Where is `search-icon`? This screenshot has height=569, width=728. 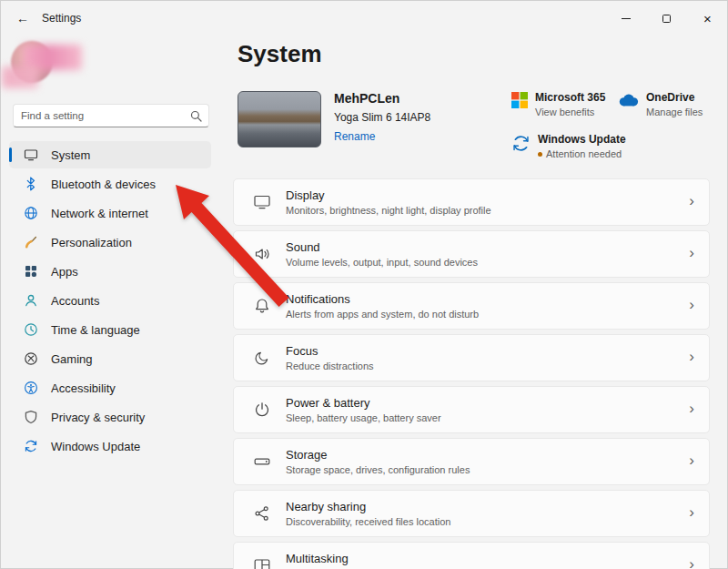 search-icon is located at coordinates (197, 117).